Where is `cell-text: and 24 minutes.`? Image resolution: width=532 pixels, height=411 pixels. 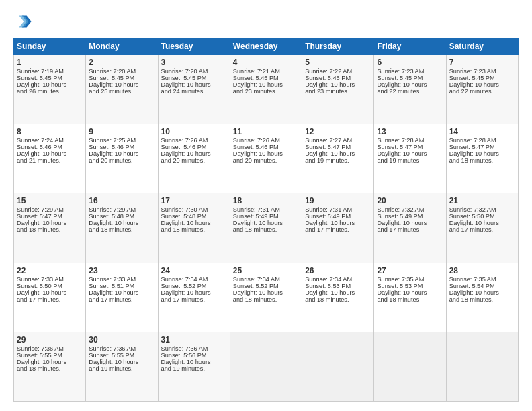 cell-text: and 24 minutes. is located at coordinates (194, 91).